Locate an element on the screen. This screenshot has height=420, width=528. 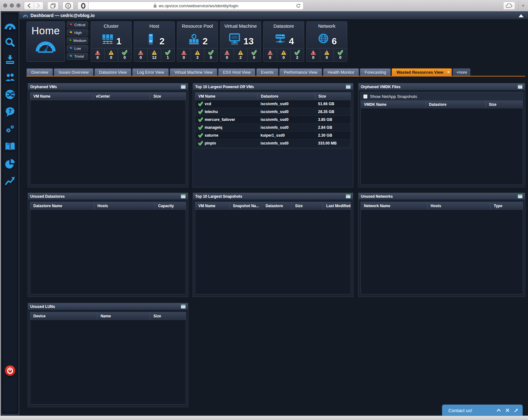
table-row: manageiq iscsivmfs_ssd0 2.84 GB is located at coordinates (273, 128).